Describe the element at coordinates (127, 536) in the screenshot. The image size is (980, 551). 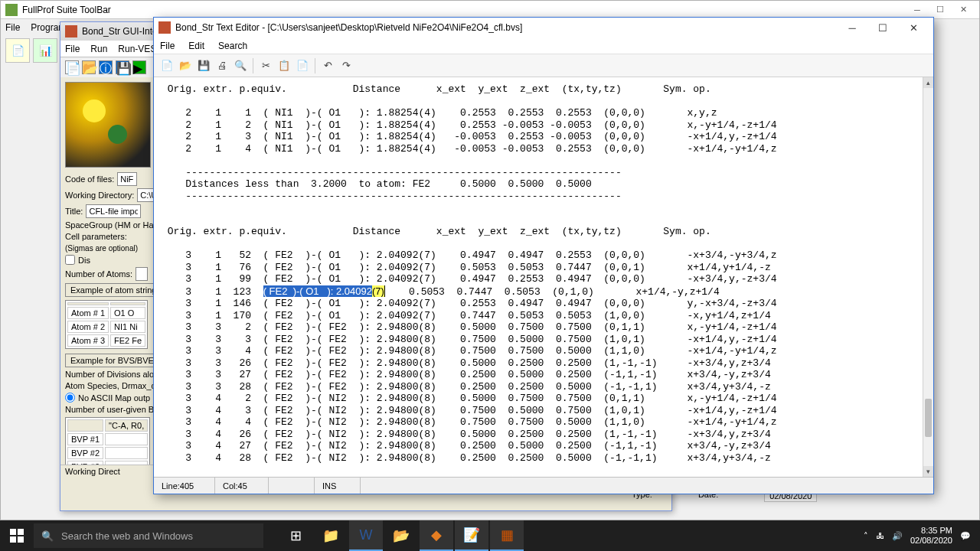
I see `search-placeholder: Search the web and Windows` at that location.